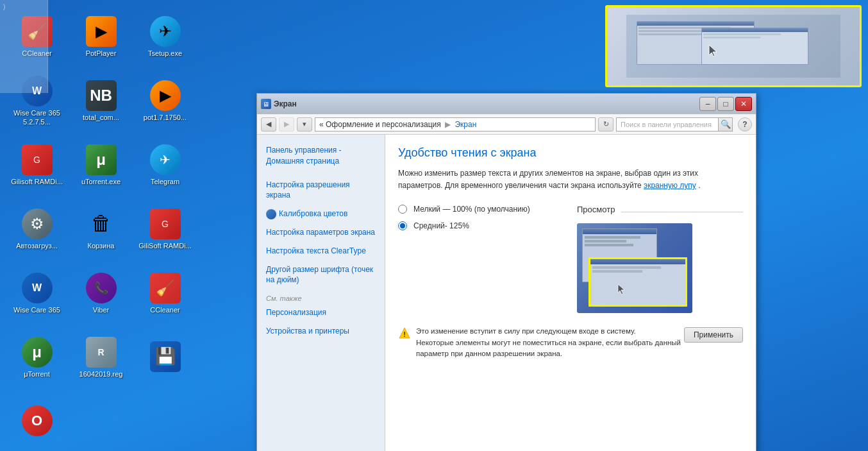 The width and height of the screenshot is (868, 451). What do you see at coordinates (726, 124) in the screenshot?
I see `search-button: 🔍` at bounding box center [726, 124].